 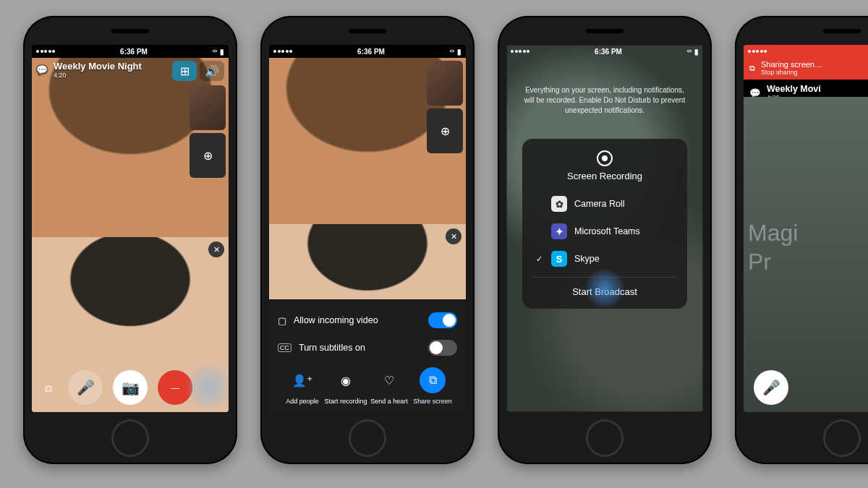 I want to click on action-start-recording: ◉ Start recording, so click(x=346, y=386).